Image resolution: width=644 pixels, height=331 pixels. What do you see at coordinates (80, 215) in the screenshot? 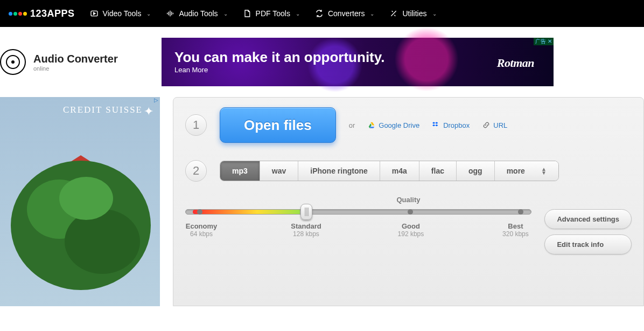
I see `side-ad-image` at bounding box center [80, 215].